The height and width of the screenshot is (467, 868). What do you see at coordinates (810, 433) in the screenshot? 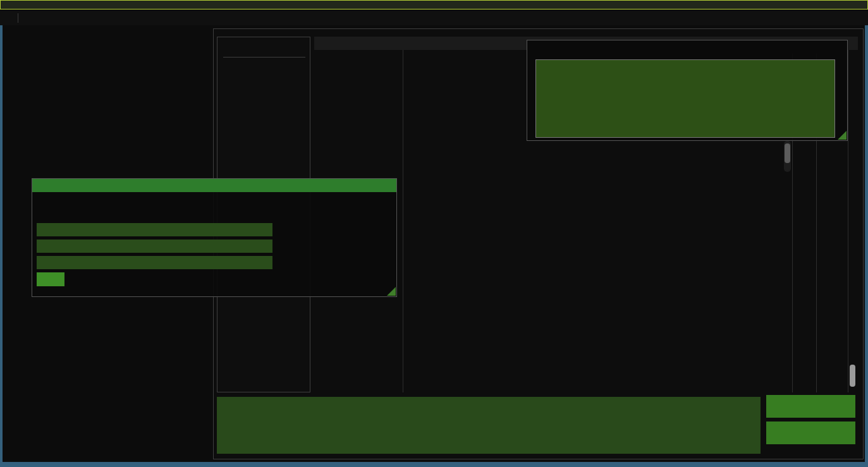
I see `paste-file-button` at bounding box center [810, 433].